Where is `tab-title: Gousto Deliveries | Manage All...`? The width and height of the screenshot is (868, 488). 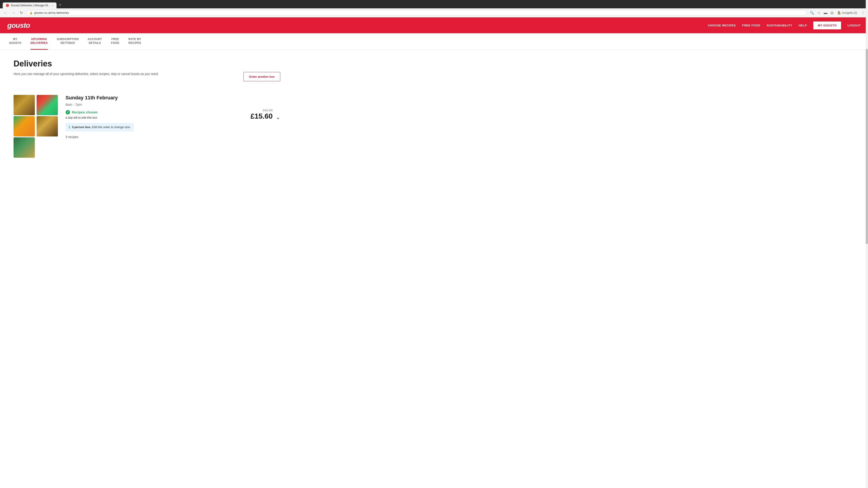
tab-title: Gousto Deliveries | Manage All... is located at coordinates (30, 5).